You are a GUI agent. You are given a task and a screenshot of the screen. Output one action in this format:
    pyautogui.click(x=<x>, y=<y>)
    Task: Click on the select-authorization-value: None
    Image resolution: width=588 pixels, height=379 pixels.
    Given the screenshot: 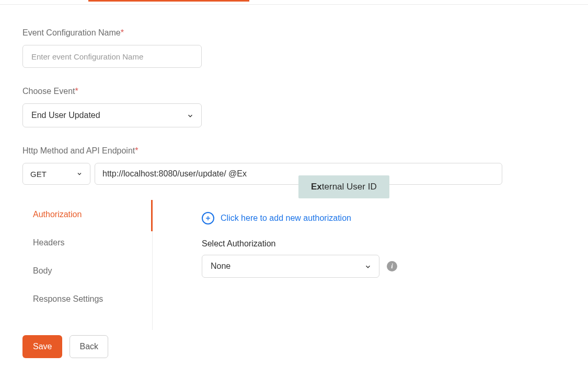 What is the action you would take?
    pyautogui.click(x=221, y=266)
    